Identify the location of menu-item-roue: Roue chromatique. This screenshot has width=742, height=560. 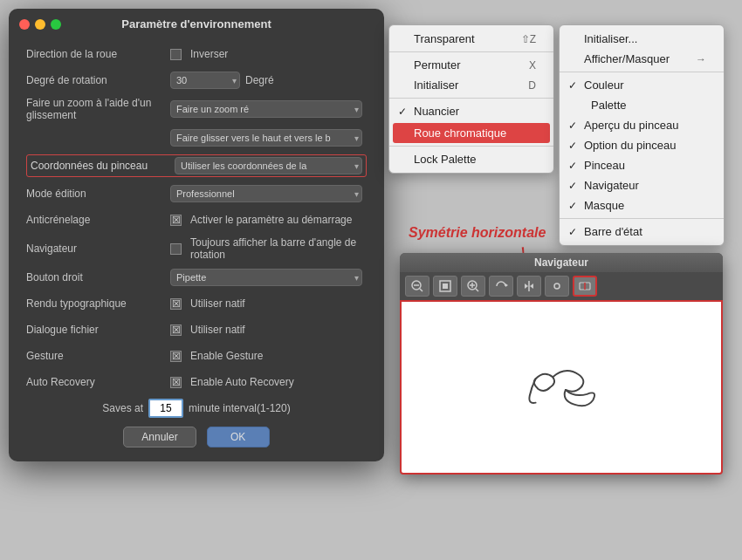
(471, 133).